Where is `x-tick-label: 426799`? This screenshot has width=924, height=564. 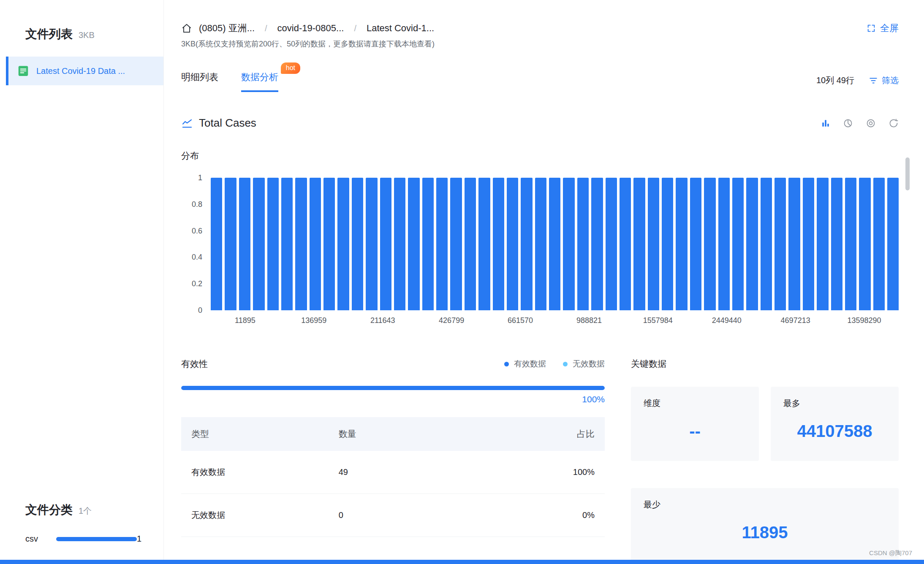
x-tick-label: 426799 is located at coordinates (452, 321).